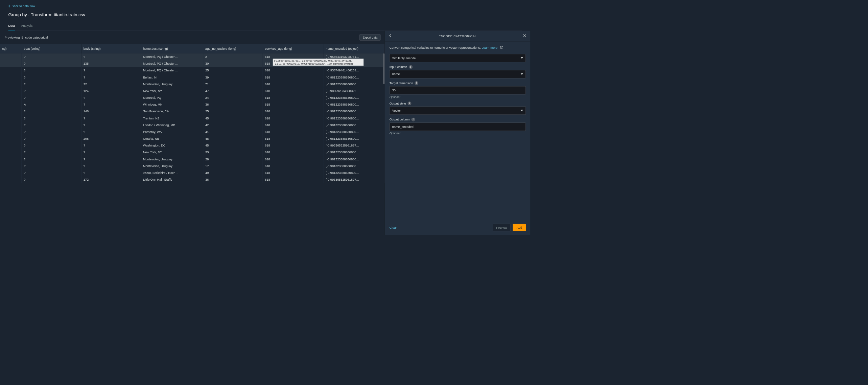 The width and height of the screenshot is (868, 385). Describe the element at coordinates (51, 49) in the screenshot. I see `column-header-boat: boat (string)` at that location.